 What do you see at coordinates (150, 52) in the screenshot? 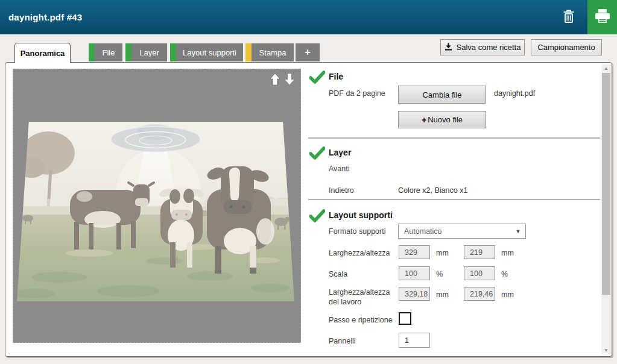
I see `tab-layer-label: Layer` at bounding box center [150, 52].